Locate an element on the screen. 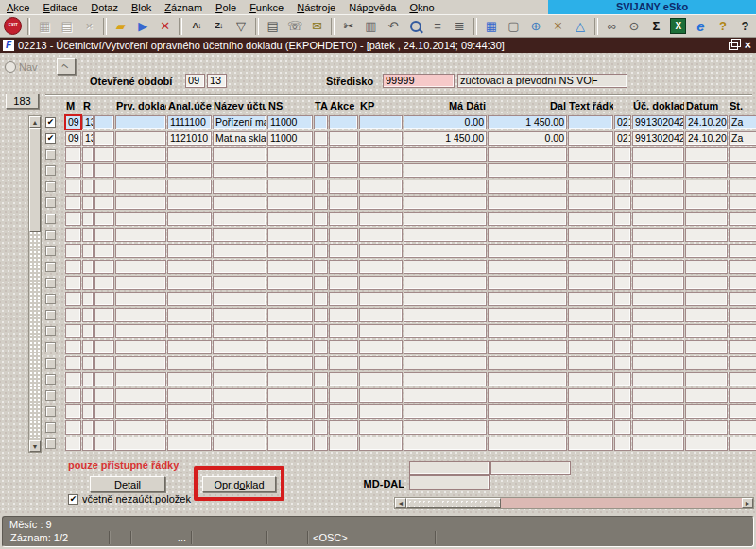  excel-icon: X is located at coordinates (679, 26).